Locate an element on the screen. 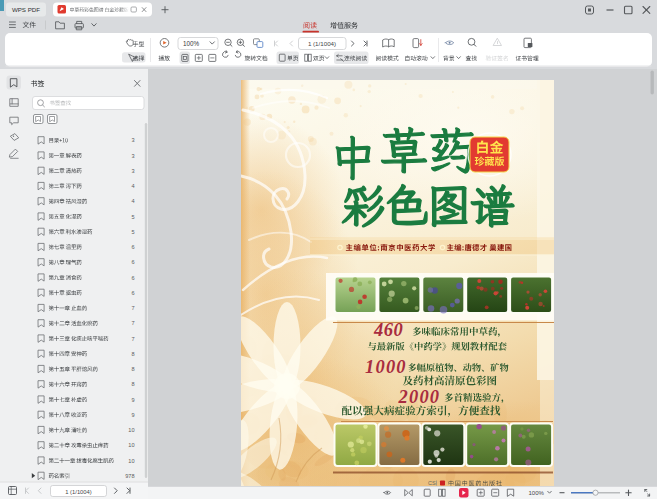 This screenshot has height=499, width=657. svg-text: 978 is located at coordinates (130, 476).